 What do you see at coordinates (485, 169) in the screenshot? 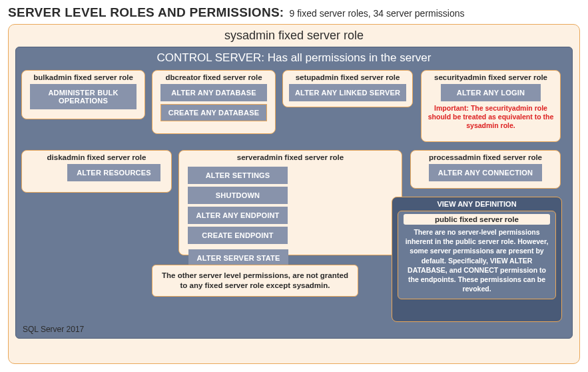
I see `role-processadmin: processadmin fixed server role ALTER ANY…` at bounding box center [485, 169].